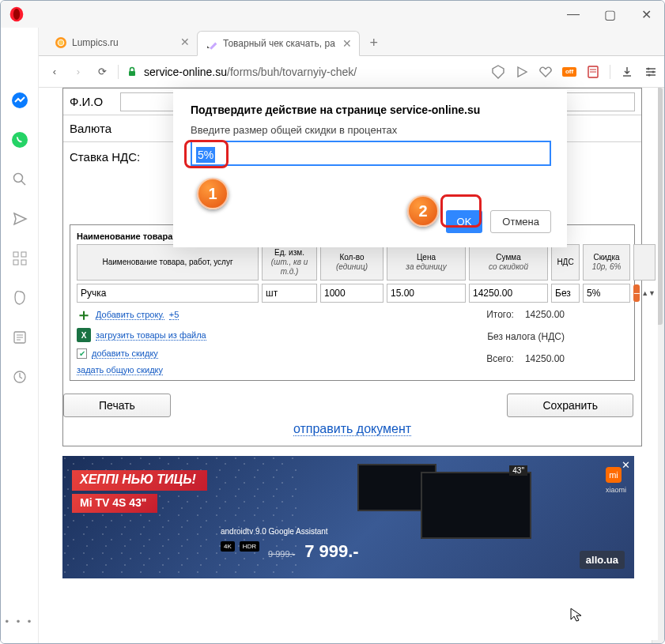  Describe the element at coordinates (168, 293) in the screenshot. I see `item-name-input` at that location.